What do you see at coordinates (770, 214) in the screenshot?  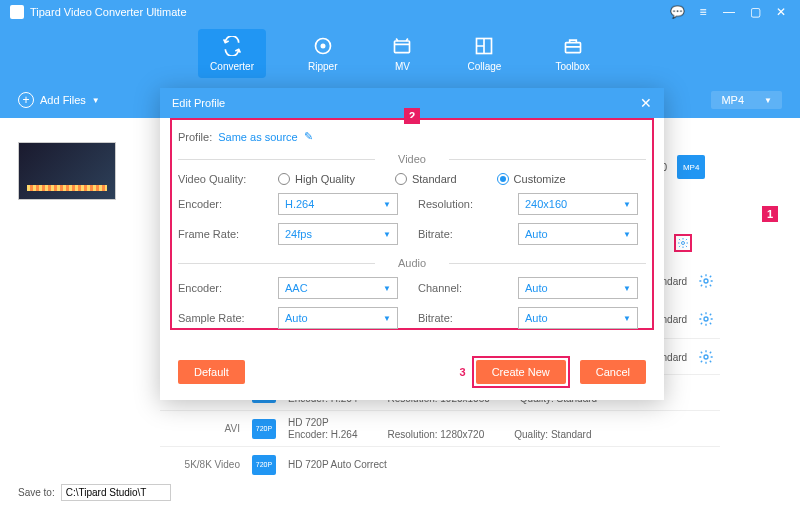 I see `marker-1: 1` at bounding box center [770, 214].